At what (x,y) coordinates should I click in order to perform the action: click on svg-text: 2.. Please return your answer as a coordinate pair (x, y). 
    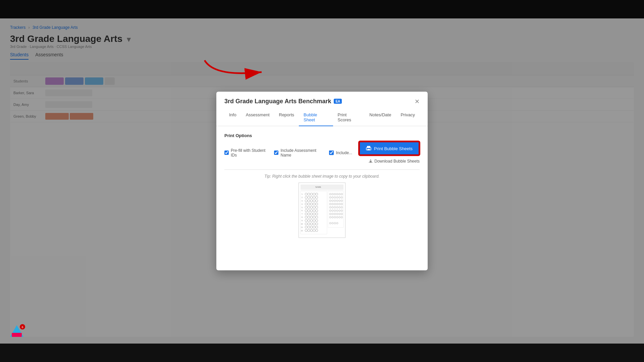
    Looking at the image, I should click on (302, 198).